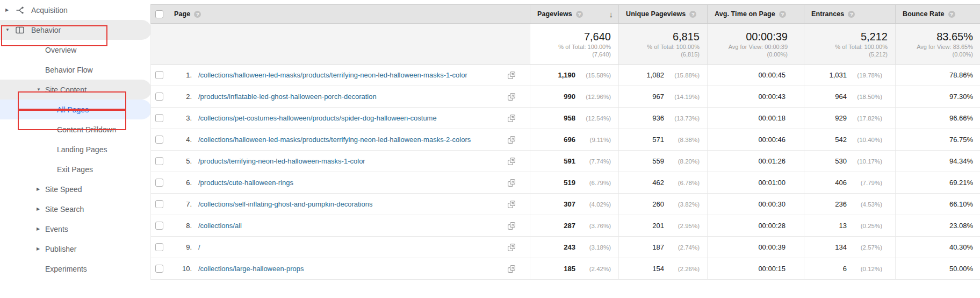 The height and width of the screenshot is (298, 980). What do you see at coordinates (348, 118) in the screenshot?
I see `page-cell: 3. /collections/pet-costumes-halloween/p…` at bounding box center [348, 118].